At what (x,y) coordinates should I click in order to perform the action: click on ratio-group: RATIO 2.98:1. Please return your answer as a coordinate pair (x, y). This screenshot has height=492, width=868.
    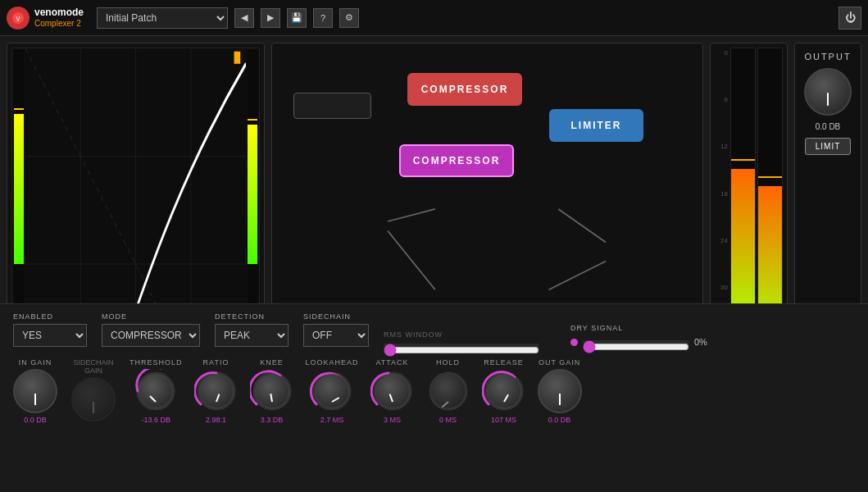
    Looking at the image, I should click on (216, 391).